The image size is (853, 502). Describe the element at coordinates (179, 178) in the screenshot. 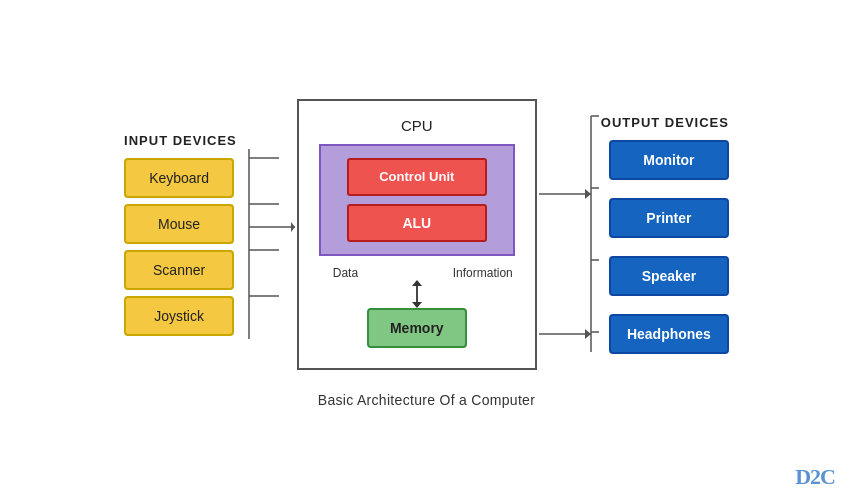

I see `input-keyboard: Keyboard` at that location.